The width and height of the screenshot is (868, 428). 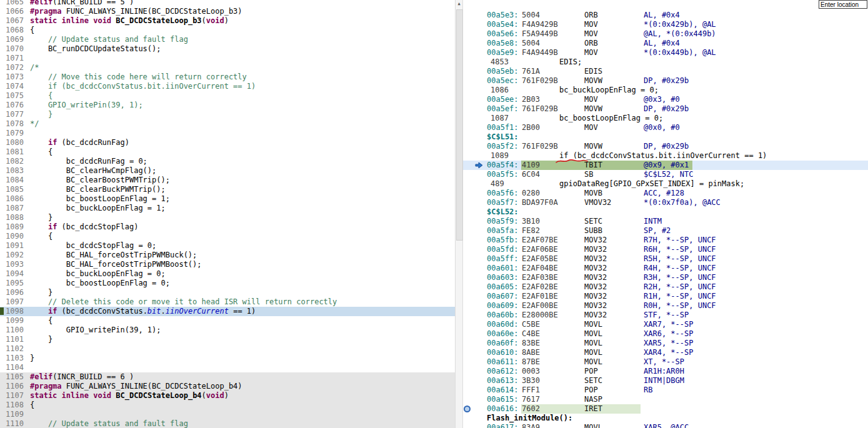 What do you see at coordinates (666, 315) in the screenshot?
I see `disasm-row-00a60b: 00a60b:E28000BEMOV32STF, *--SP` at bounding box center [666, 315].